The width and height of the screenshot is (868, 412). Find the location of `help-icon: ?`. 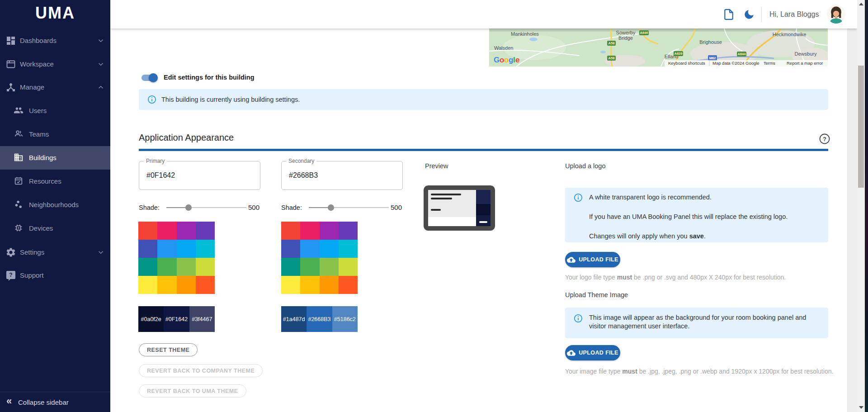

help-icon: ? is located at coordinates (825, 139).